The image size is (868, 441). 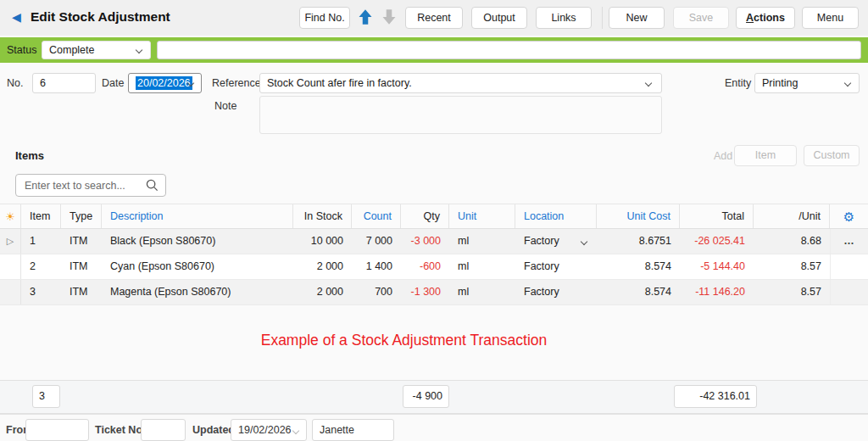 What do you see at coordinates (426, 266) in the screenshot?
I see `cell-qty: -600` at bounding box center [426, 266].